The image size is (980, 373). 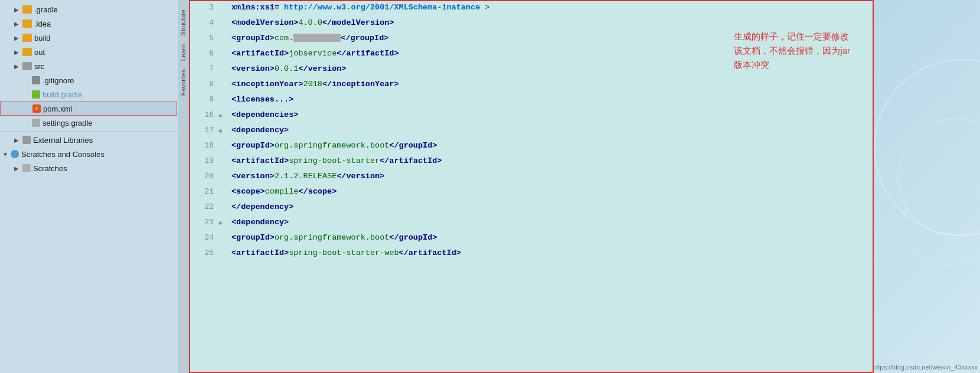 I want to click on xml-icon: X, so click(x=37, y=109).